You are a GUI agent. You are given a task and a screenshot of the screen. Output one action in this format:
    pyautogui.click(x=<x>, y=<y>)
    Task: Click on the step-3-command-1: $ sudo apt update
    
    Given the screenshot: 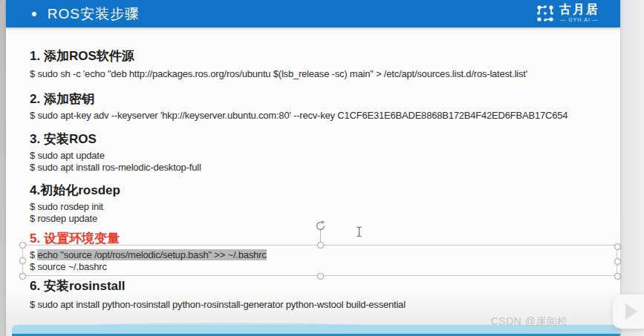 What is the action you would take?
    pyautogui.click(x=325, y=156)
    